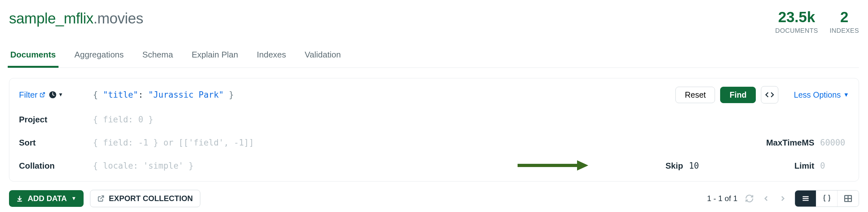  I want to click on download-icon, so click(20, 199).